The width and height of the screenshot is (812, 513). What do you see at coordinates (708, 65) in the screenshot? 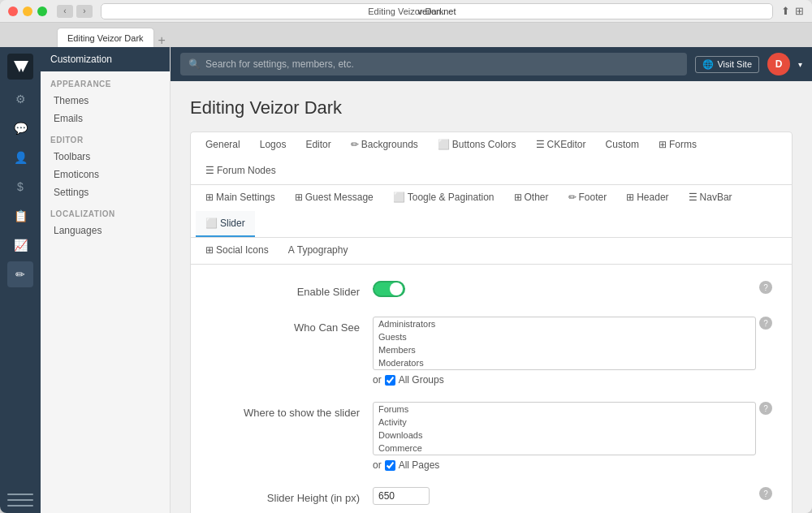
I see `visit-site-icon: 🌐` at bounding box center [708, 65].